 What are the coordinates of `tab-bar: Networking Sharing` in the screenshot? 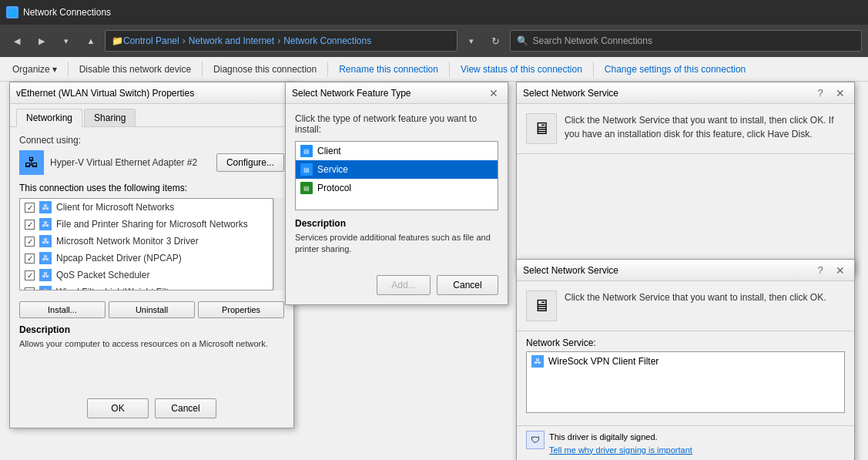 It's located at (152, 116).